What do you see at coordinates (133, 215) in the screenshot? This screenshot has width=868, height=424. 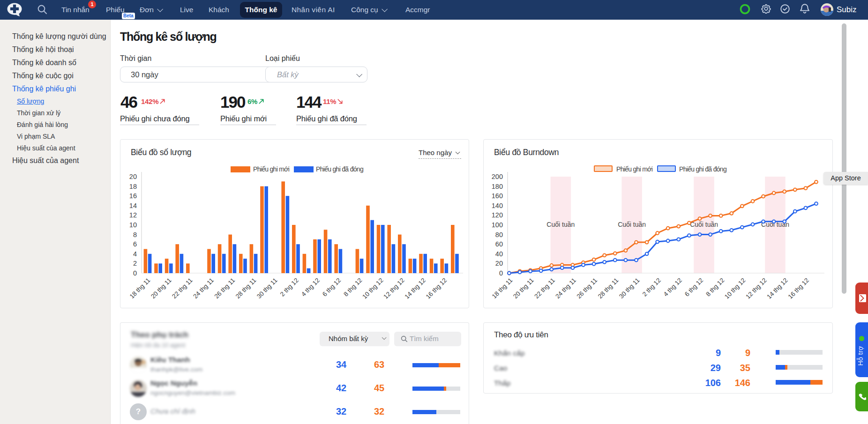 I see `svg-text: 12` at bounding box center [133, 215].